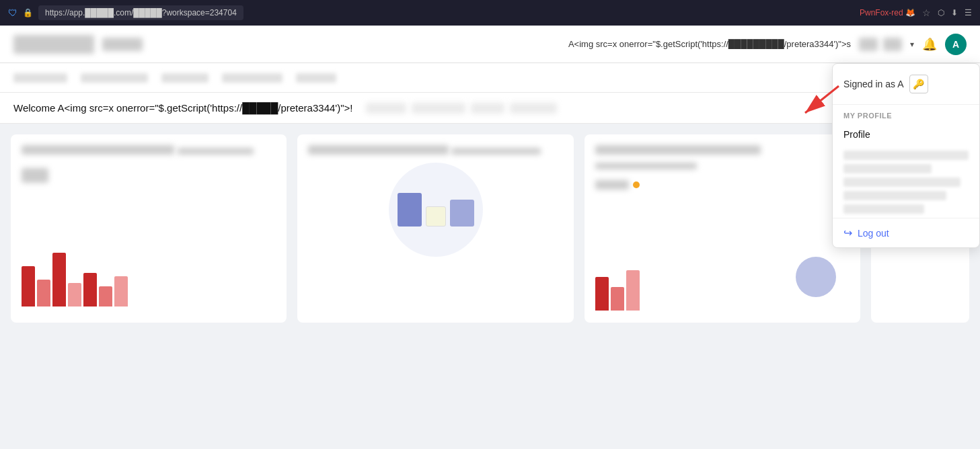 This screenshot has width=980, height=449. Describe the element at coordinates (75, 266) in the screenshot. I see `bar-chart-container` at that location.